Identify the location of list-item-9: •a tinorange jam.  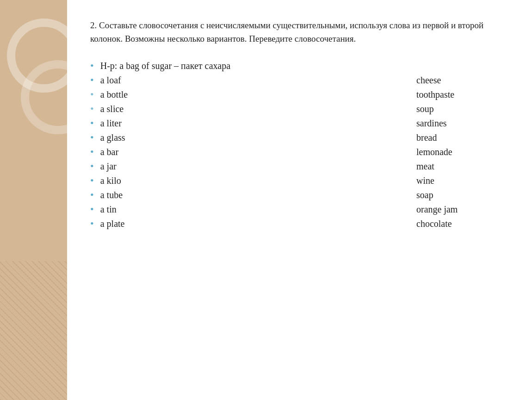
(300, 209).